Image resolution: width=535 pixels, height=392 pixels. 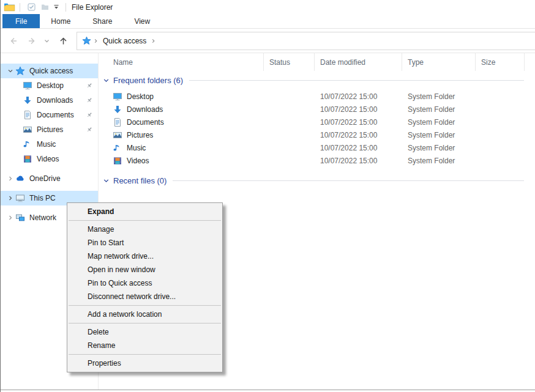 I want to click on customize-quick-access-toolbar-icon, so click(x=56, y=7).